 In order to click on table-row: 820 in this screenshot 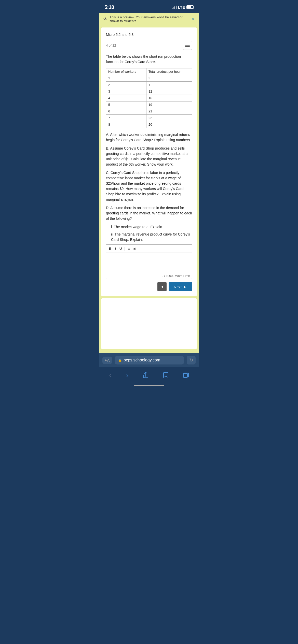, I will do `click(149, 125)`.